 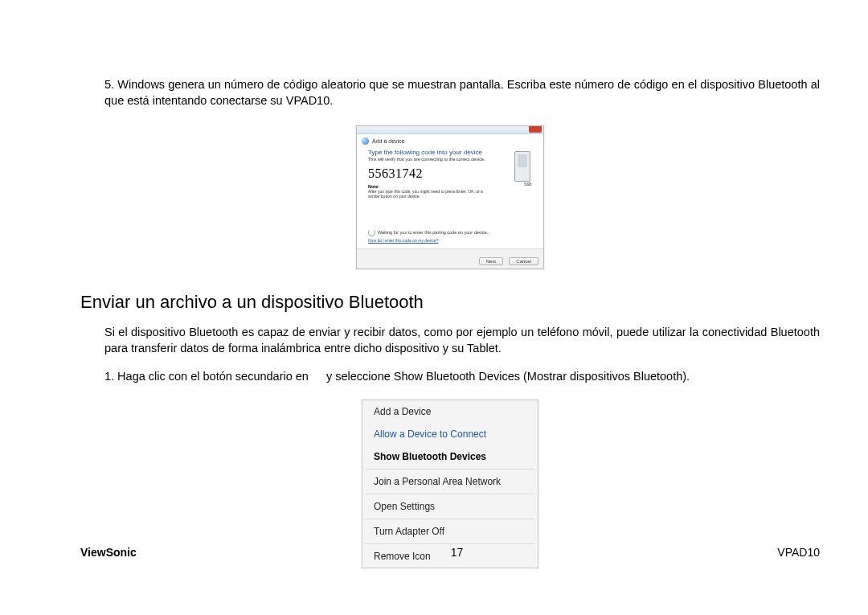 I want to click on step-5-text: 5. Windows genera un número de código al…, so click(x=462, y=93).